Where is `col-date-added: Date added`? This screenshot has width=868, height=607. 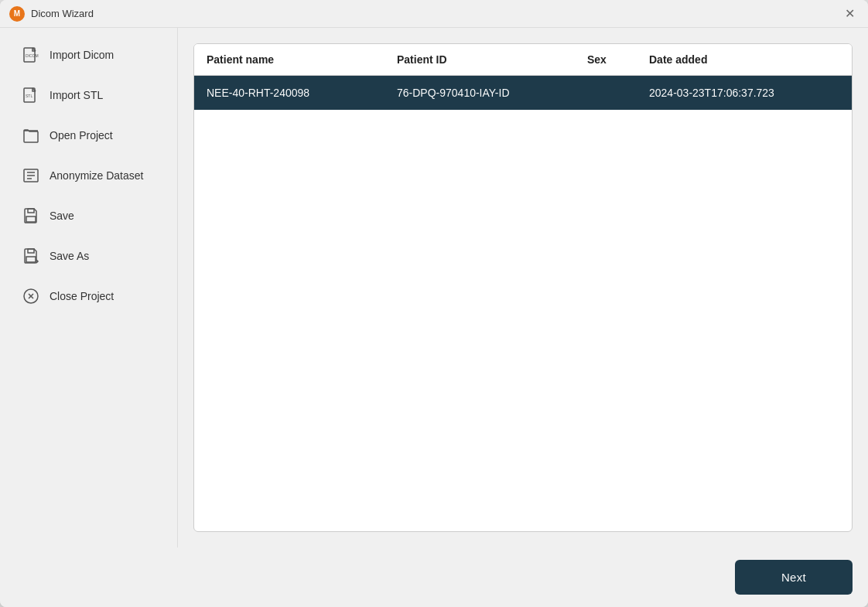
col-date-added: Date added is located at coordinates (744, 60).